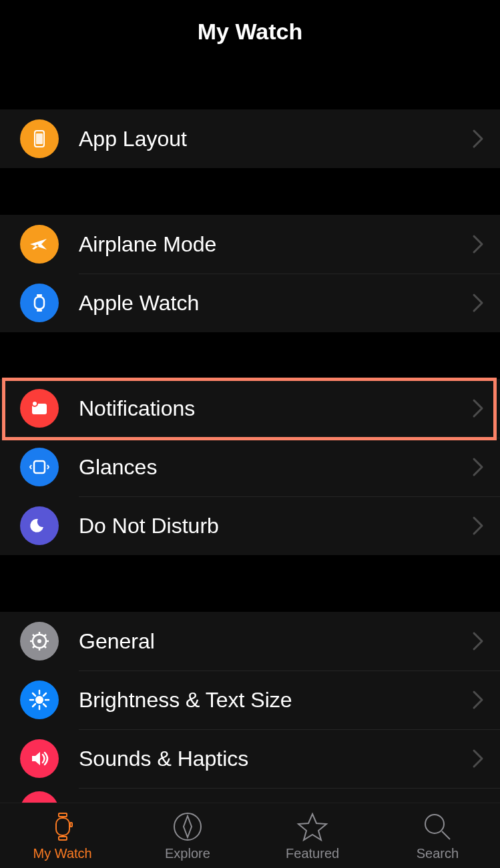 The image size is (500, 868). What do you see at coordinates (275, 526) in the screenshot?
I see `row-label: Do Not Disturb` at bounding box center [275, 526].